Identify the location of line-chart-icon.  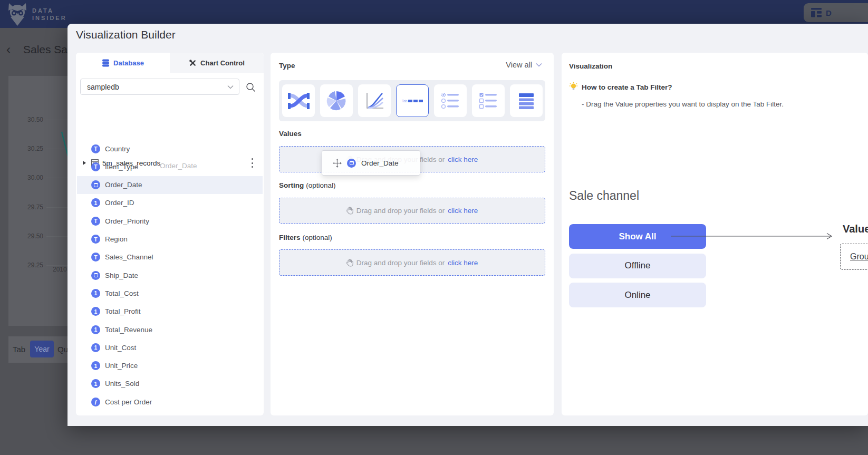
(374, 101).